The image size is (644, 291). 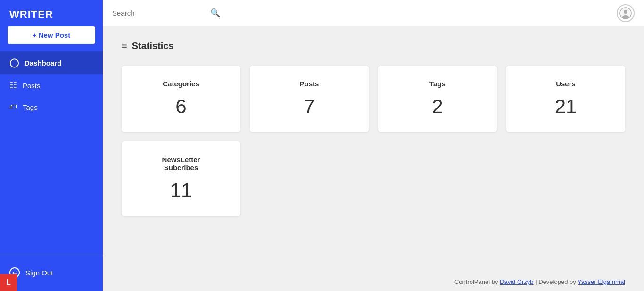 I want to click on list-icon: ≡, so click(x=124, y=46).